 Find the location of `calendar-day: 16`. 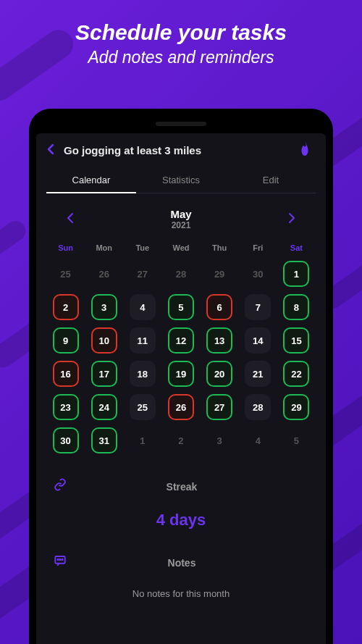

calendar-day: 16 is located at coordinates (66, 374).